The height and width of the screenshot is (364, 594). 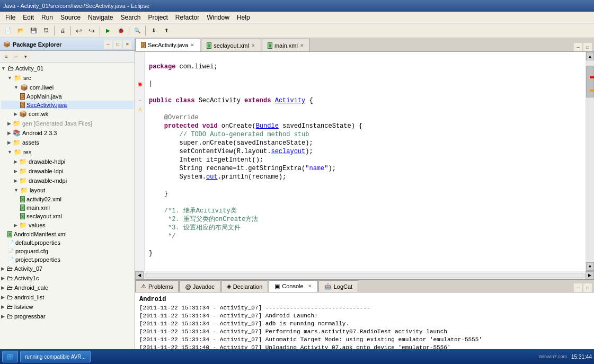 What do you see at coordinates (6, 57) in the screenshot?
I see `pe-collapse-all: ≡` at bounding box center [6, 57].